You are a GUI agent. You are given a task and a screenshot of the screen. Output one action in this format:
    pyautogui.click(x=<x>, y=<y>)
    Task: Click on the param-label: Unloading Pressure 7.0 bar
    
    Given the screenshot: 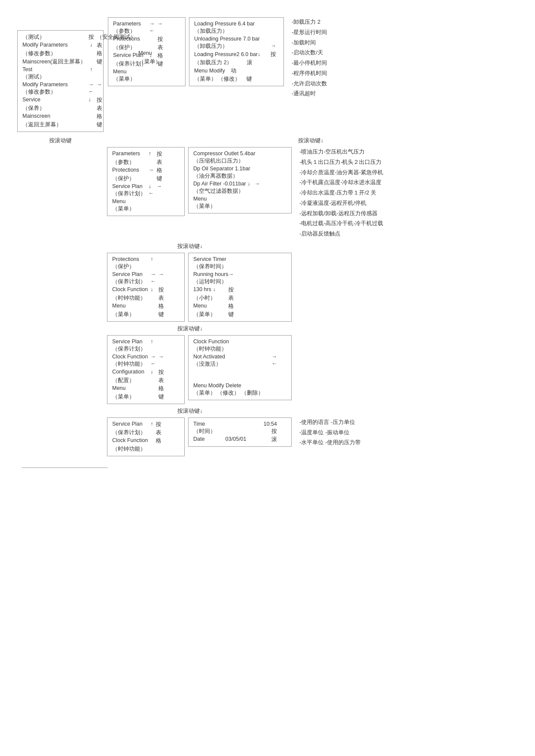 What is the action you would take?
    pyautogui.click(x=235, y=39)
    